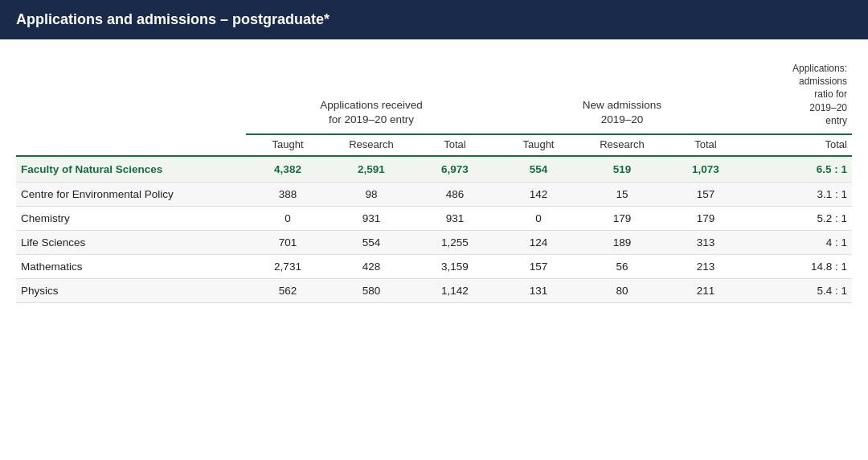 The height and width of the screenshot is (460, 868). What do you see at coordinates (622, 242) in the screenshot?
I see `row-adm-research: 189` at bounding box center [622, 242].